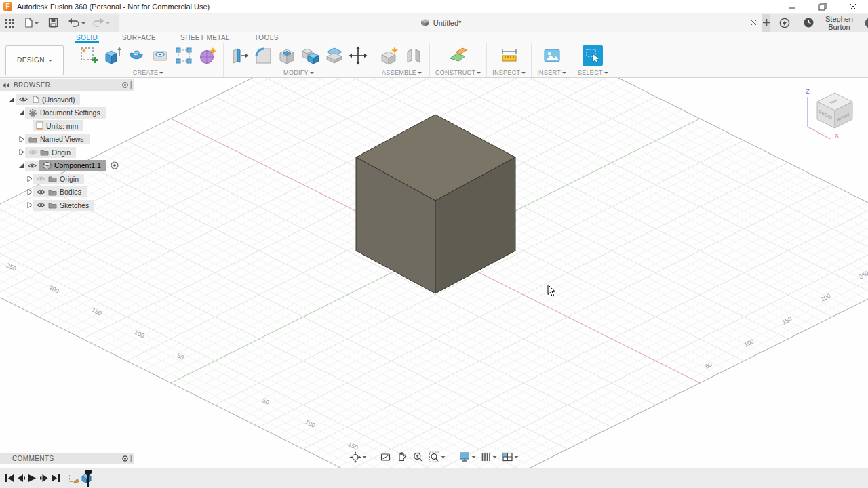 The image size is (868, 488). I want to click on modify-dropdown: MODIFY, so click(298, 72).